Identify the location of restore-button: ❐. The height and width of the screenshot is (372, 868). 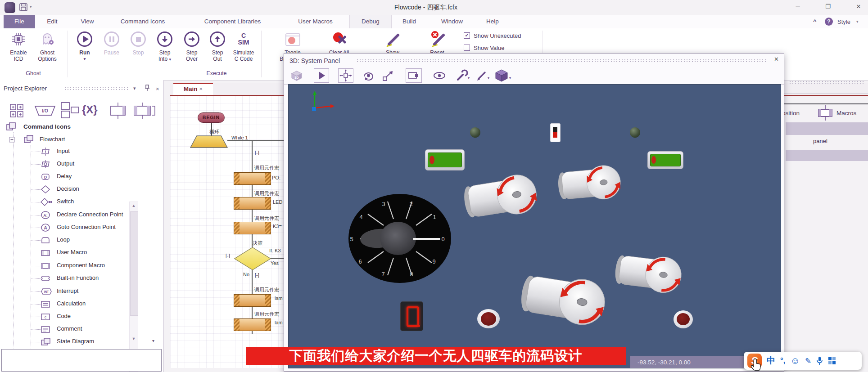
(828, 7).